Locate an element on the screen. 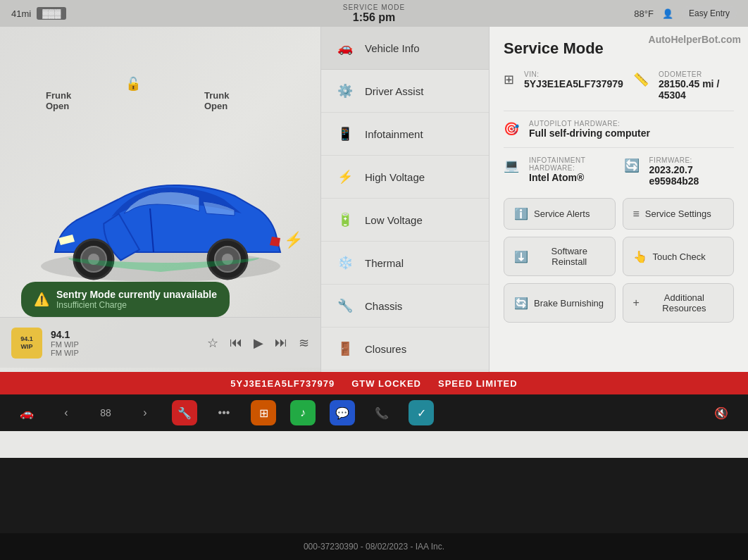  service-alerts-button: ℹ️ Service Alerts is located at coordinates (559, 214).